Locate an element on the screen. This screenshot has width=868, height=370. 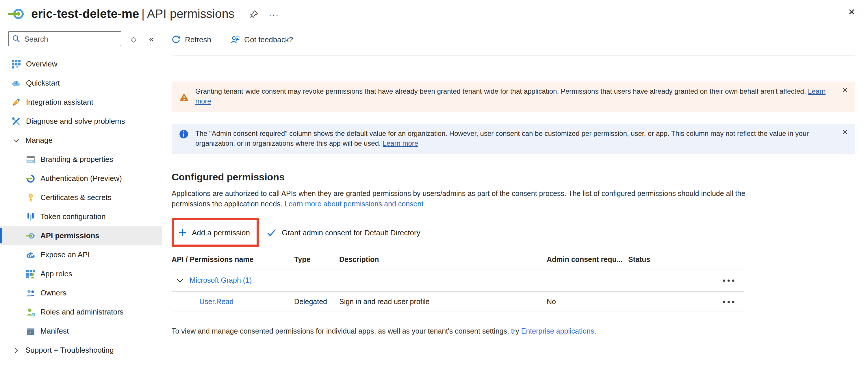
sidebar-item-label: Quickstart is located at coordinates (43, 83).